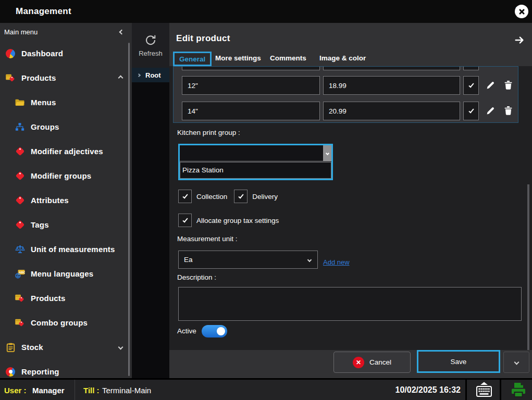  I want to click on kitchen-print-group-dropdown: Pizza Station, so click(255, 162).